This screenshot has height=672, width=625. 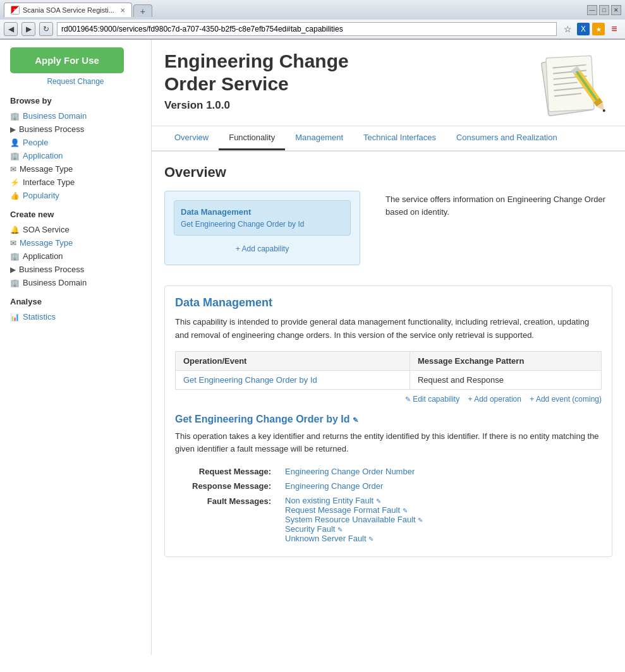 I want to click on fault-link-1: Non existing Entity Fault ✎, so click(x=440, y=500).